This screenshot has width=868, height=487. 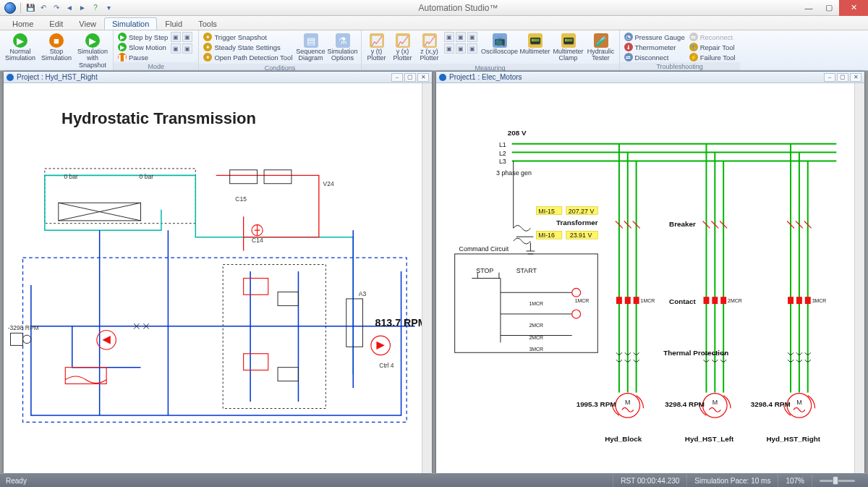 What do you see at coordinates (514, 173) in the screenshot?
I see `svg-text: 3 phase gen` at bounding box center [514, 173].